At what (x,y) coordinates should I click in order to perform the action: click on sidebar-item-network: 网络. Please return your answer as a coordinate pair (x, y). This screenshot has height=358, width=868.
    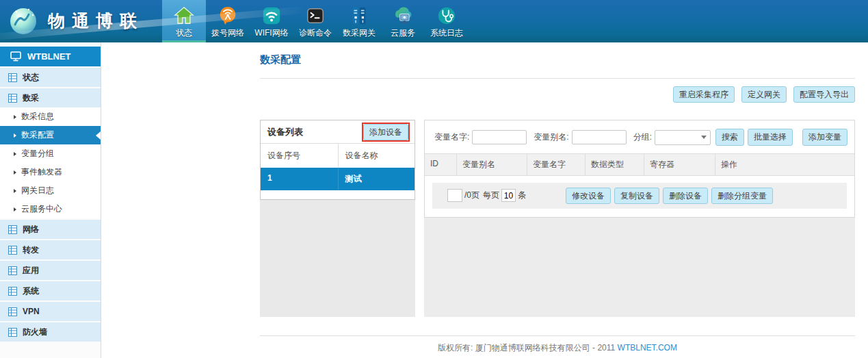
    Looking at the image, I should click on (51, 229).